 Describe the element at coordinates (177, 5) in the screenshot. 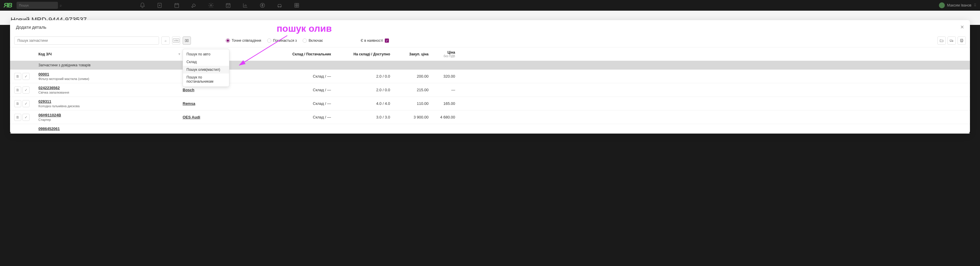

I see `calendar-icon` at that location.